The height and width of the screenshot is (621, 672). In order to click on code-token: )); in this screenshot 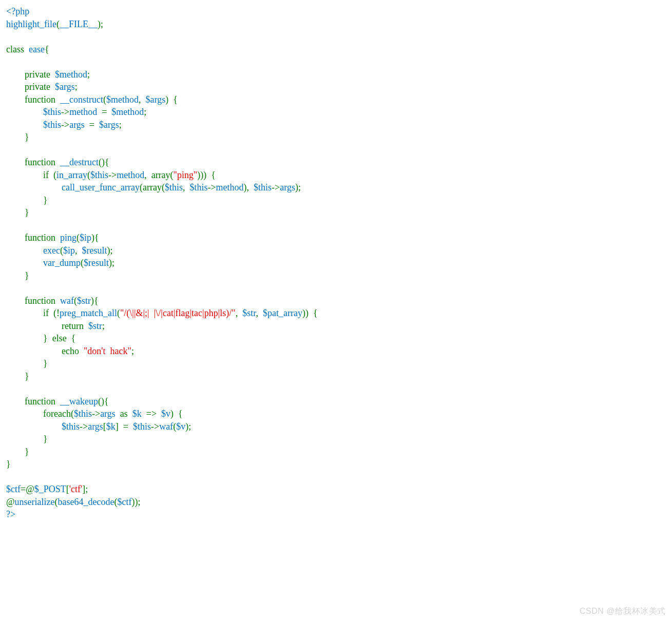, I will do `click(136, 502)`.